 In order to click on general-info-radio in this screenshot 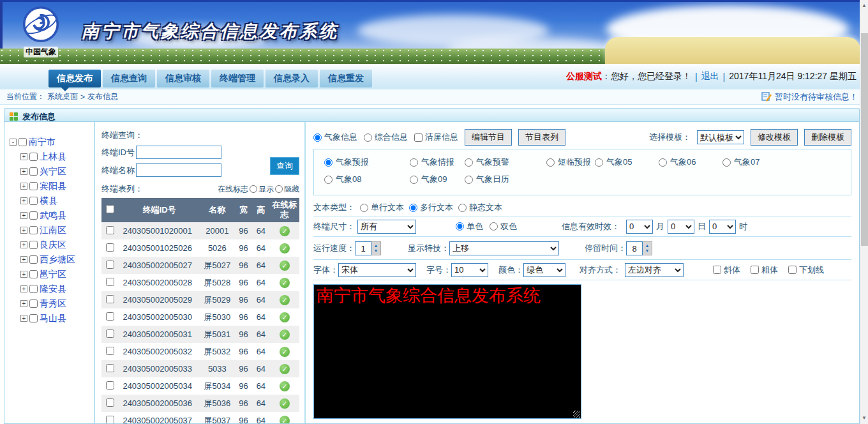, I will do `click(368, 138)`.